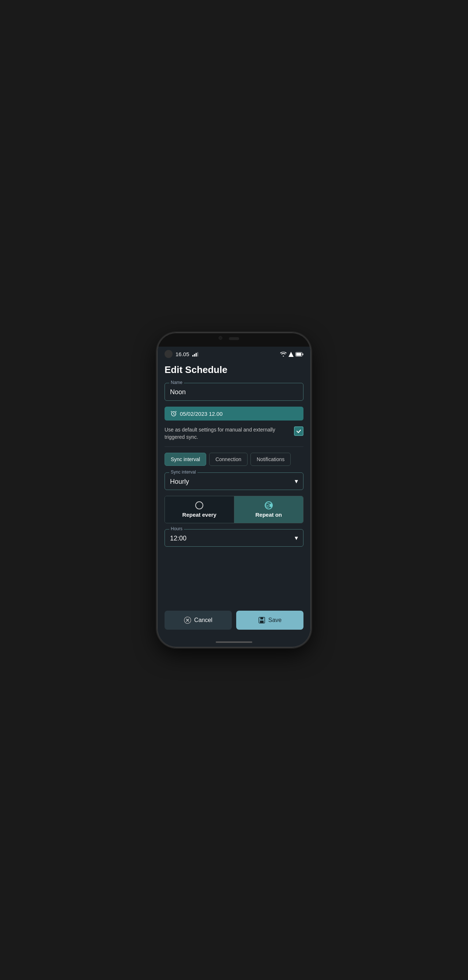 The width and height of the screenshot is (468, 980). What do you see at coordinates (234, 353) in the screenshot?
I see `status-bar: 16.05` at bounding box center [234, 353].